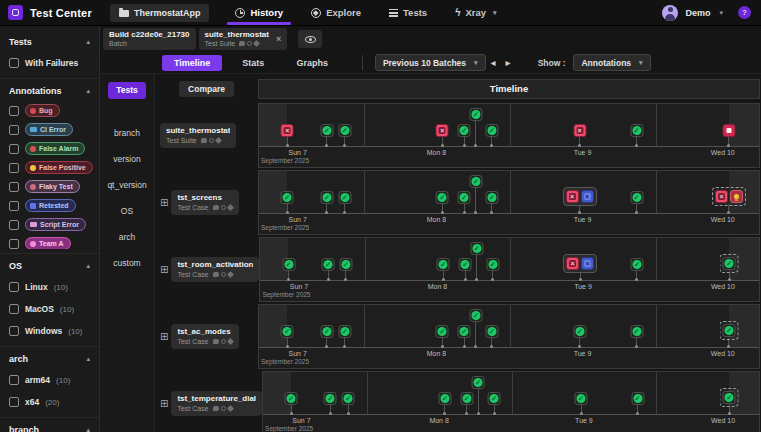  I want to click on marker-group: ×, so click(729, 196).